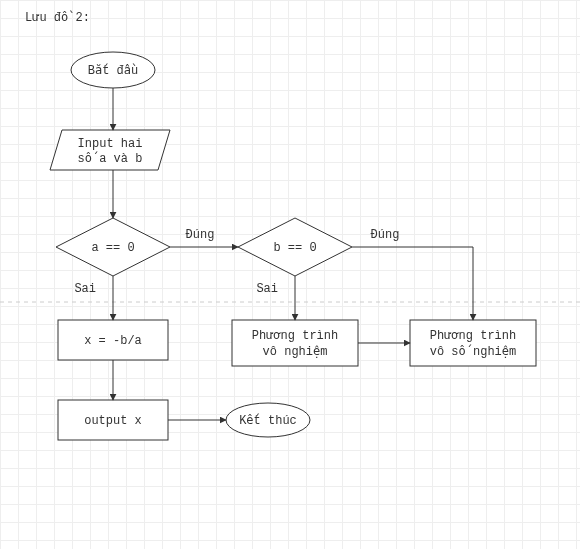 This screenshot has width=580, height=549. Describe the element at coordinates (113, 420) in the screenshot. I see `process-output: output x` at that location.